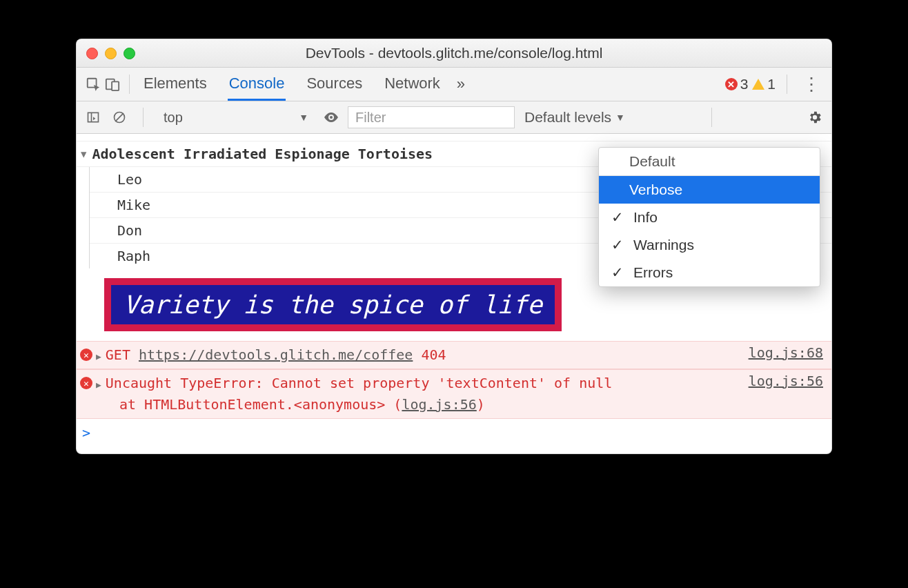 The height and width of the screenshot is (588, 908). I want to click on uncaught-error-row: ✕ ▶Uncaught TypeError: Cannot set proper…, so click(454, 394).